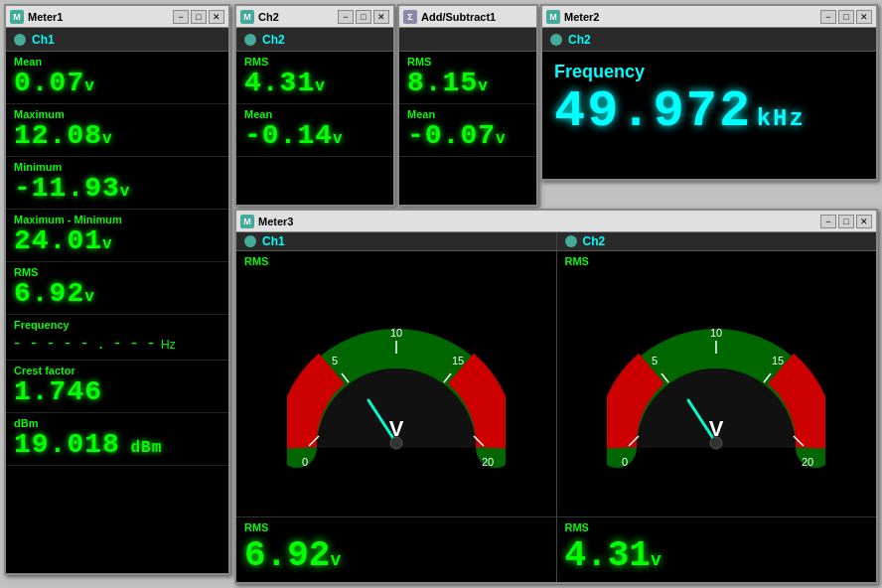 The width and height of the screenshot is (882, 588). I want to click on mean-block: Mean 0.07v, so click(117, 77).